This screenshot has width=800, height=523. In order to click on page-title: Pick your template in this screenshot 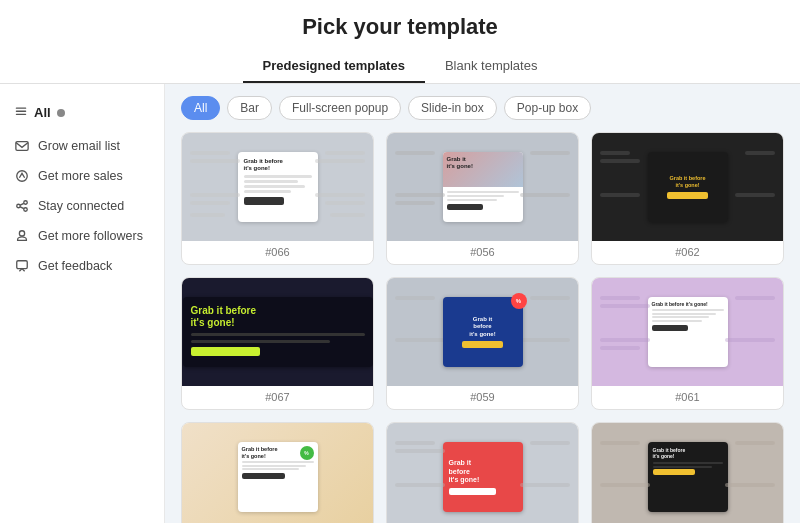, I will do `click(400, 27)`.